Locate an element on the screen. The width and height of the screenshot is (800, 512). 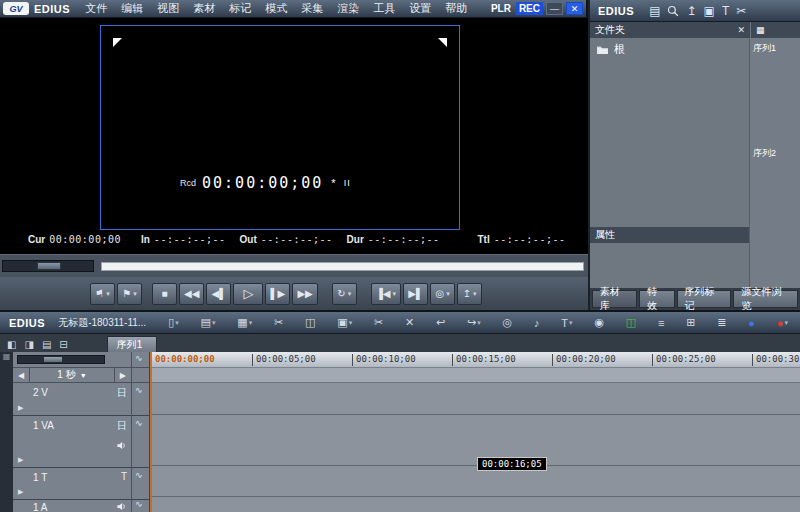
menu-mode: 模式 is located at coordinates (276, 8).